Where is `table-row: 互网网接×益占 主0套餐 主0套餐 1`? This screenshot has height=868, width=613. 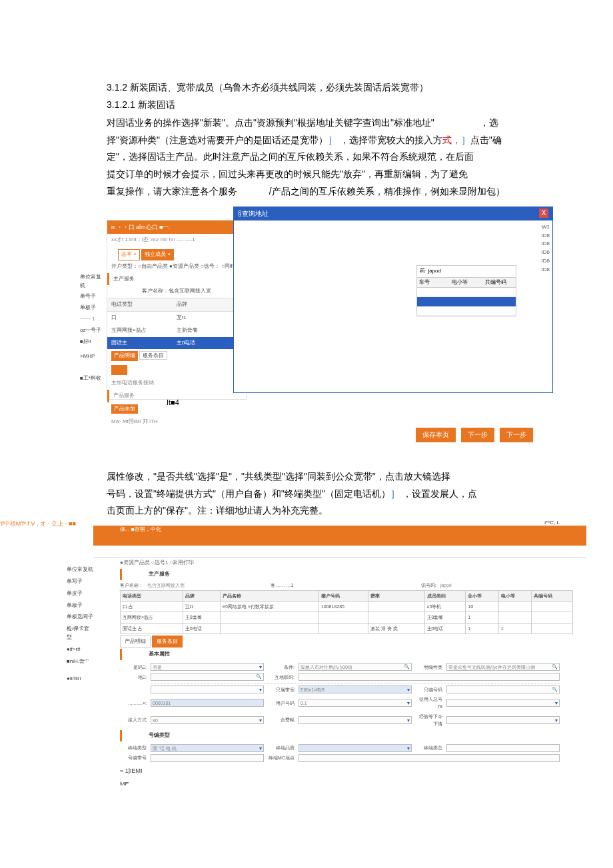 table-row: 互网网接×益占 主0套餐 主0套餐 1 is located at coordinates (346, 618).